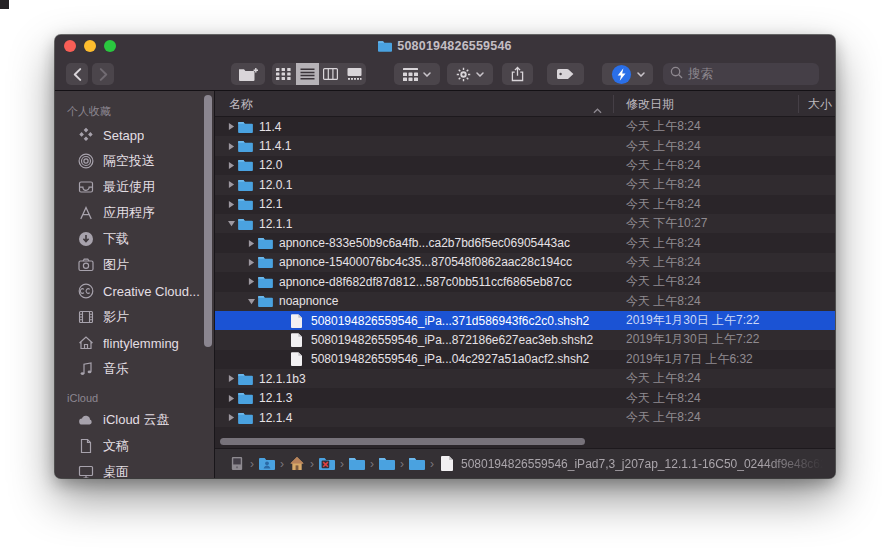 Image resolution: width=882 pixels, height=548 pixels. I want to click on sidebar-scrollbar-thumb, so click(208, 221).